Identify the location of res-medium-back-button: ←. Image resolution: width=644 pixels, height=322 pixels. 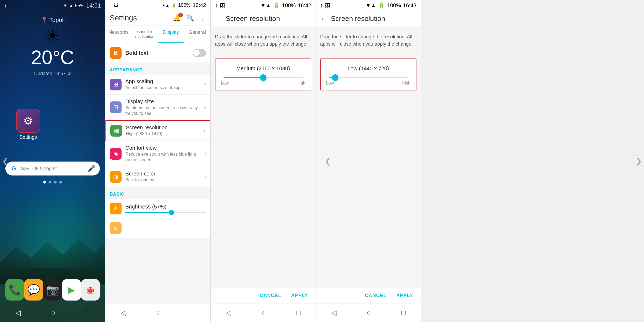
(218, 19).